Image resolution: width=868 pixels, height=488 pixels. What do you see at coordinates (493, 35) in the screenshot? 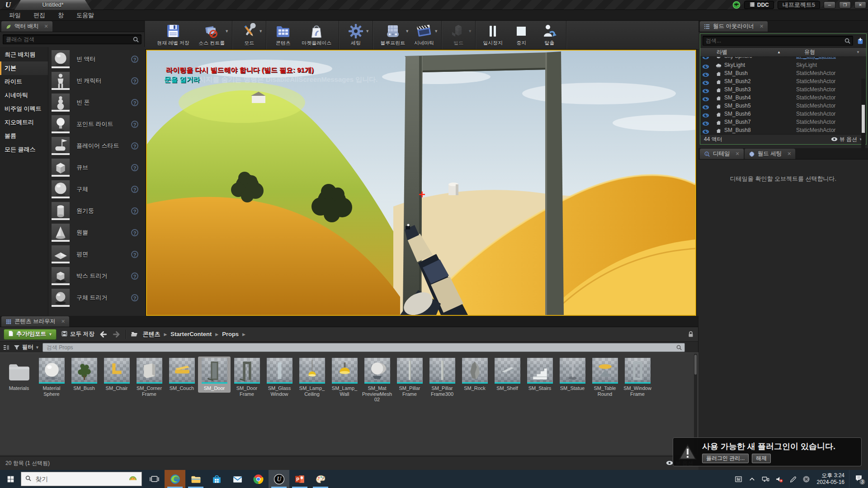
I see `toolbar-button-pause: 일시정지` at bounding box center [493, 35].